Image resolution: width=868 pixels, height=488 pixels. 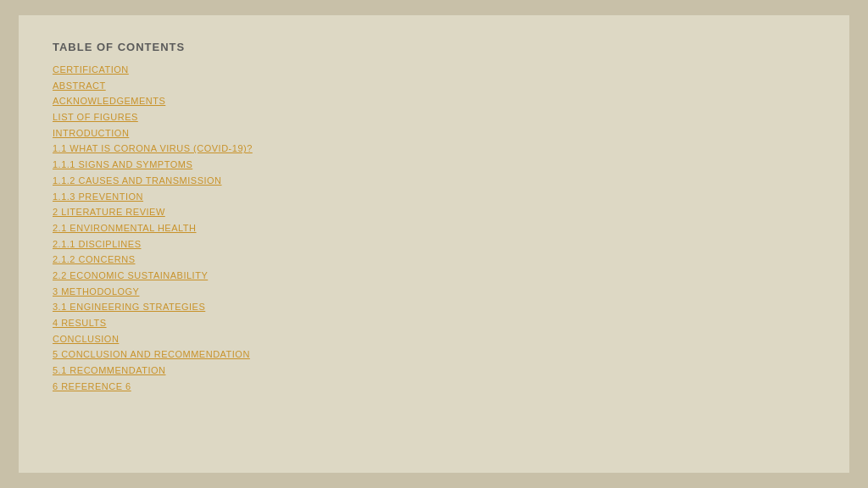 What do you see at coordinates (434, 86) in the screenshot?
I see `toc-item-abstract: ABSTRACT` at bounding box center [434, 86].